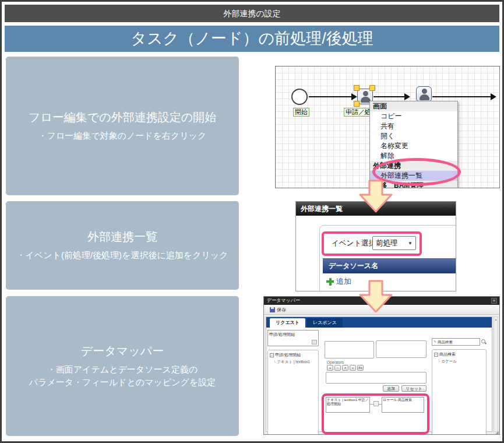 This screenshot has width=504, height=443. What do you see at coordinates (376, 246) in the screenshot?
I see `renkei-dialog-screenshot: 外部連携一覧 イベント選択: 前処理 ▼ データソース名 追加` at bounding box center [376, 246].